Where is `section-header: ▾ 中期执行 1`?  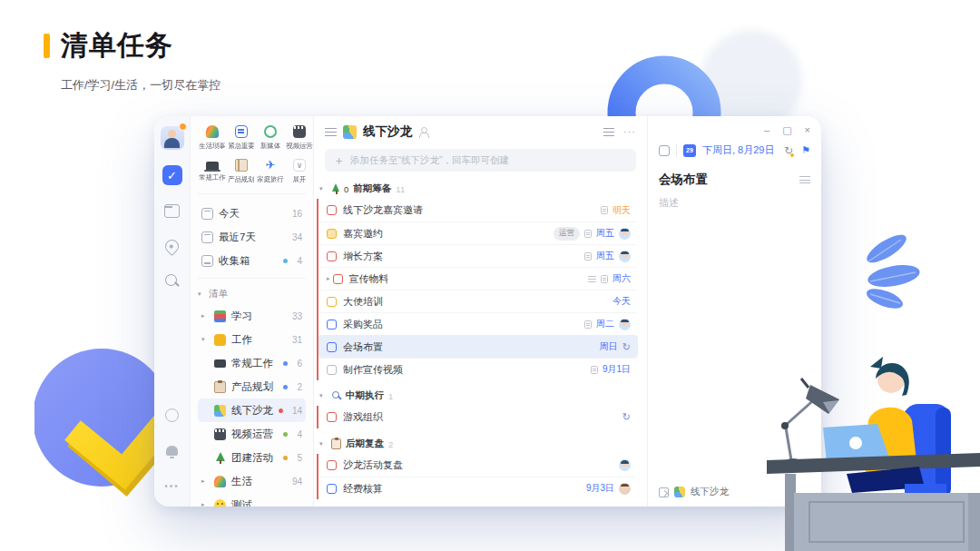 section-header: ▾ 中期执行 1 is located at coordinates (481, 396).